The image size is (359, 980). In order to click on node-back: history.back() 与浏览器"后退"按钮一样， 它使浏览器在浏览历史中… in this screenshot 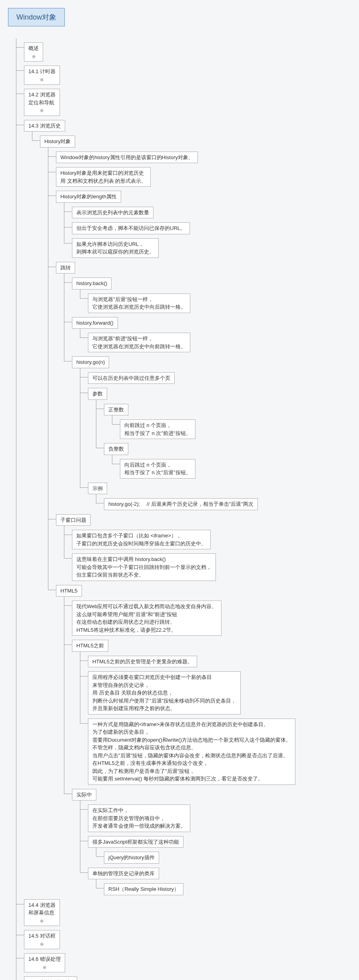, I will do `click(211, 295)`.